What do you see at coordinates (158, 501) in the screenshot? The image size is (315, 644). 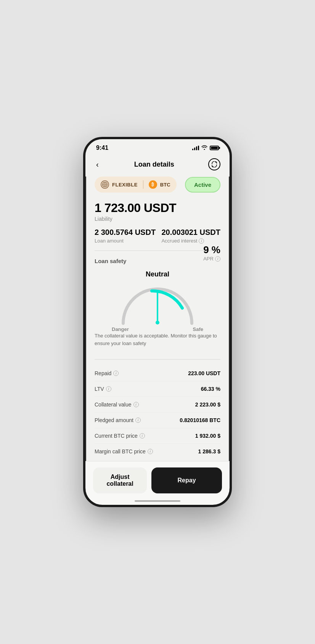 I see `home-indicator` at bounding box center [158, 501].